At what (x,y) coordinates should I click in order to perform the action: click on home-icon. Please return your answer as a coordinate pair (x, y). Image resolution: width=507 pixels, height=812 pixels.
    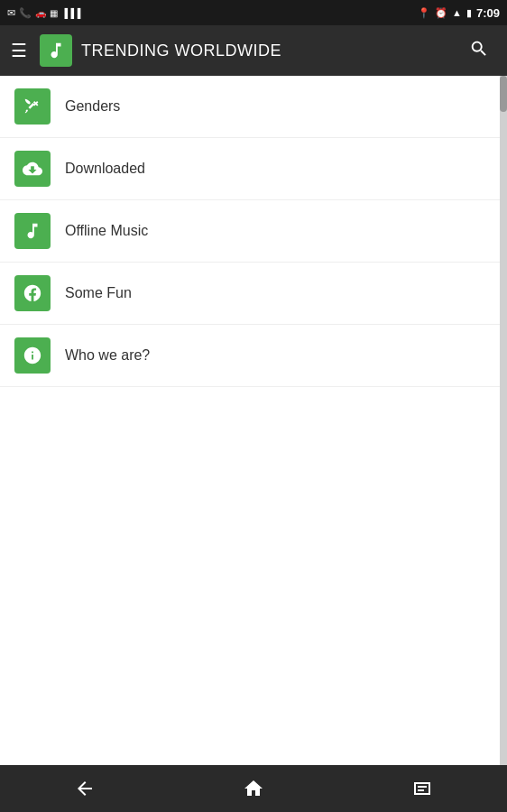
    Looking at the image, I should click on (254, 789).